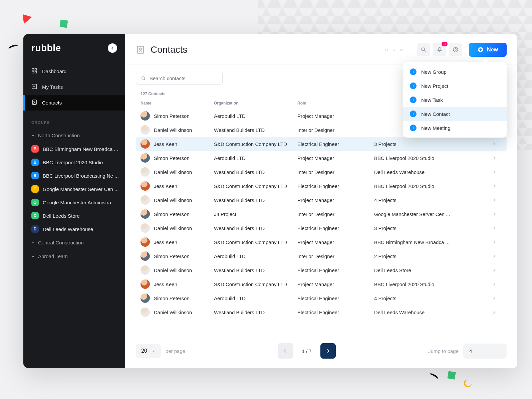 The width and height of the screenshot is (532, 399). Describe the element at coordinates (321, 158) in the screenshot. I see `table-row: Simon Peterson Aerobuild LTD Project Man…` at that location.